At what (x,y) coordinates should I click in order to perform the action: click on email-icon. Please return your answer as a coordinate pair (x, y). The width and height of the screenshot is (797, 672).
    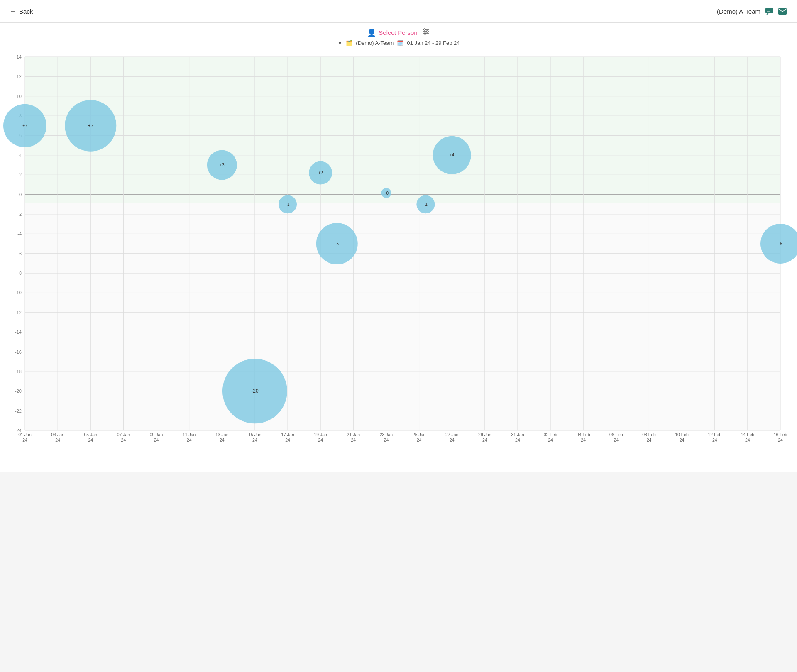
    Looking at the image, I should click on (782, 11).